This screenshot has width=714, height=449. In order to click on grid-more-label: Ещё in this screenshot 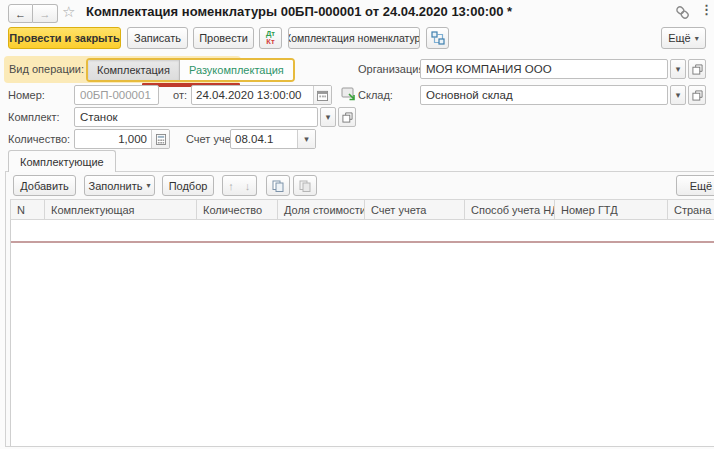, I will do `click(702, 186)`.